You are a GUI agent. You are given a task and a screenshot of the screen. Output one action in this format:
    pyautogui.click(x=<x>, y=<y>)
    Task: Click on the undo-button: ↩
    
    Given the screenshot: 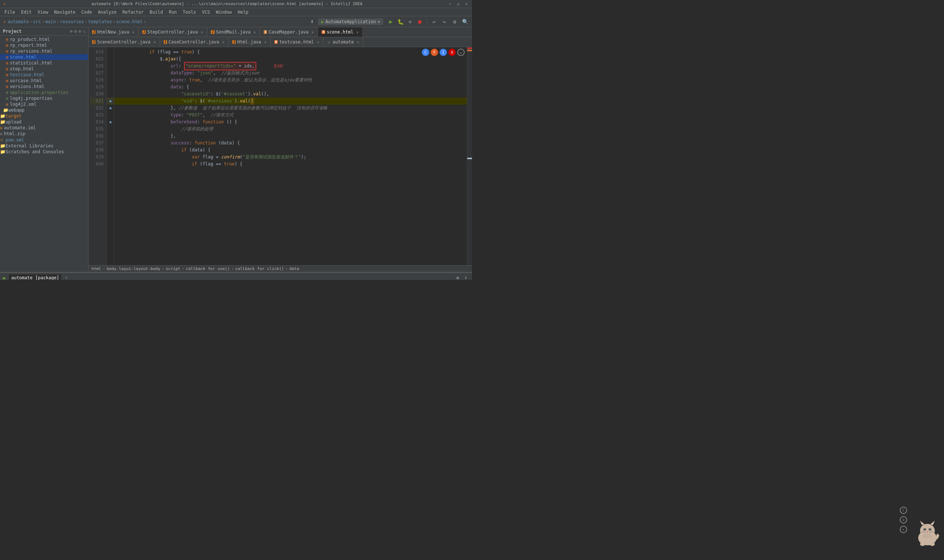 What is the action you would take?
    pyautogui.click(x=434, y=22)
    